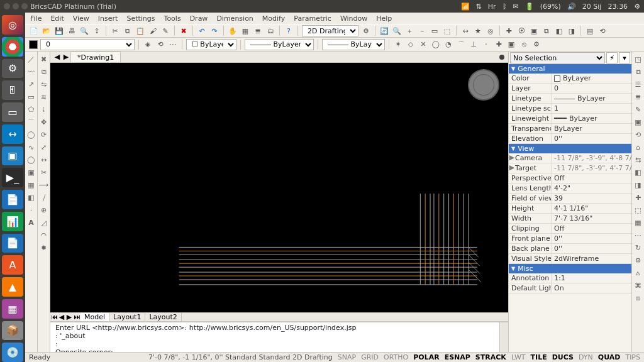 The width and height of the screenshot is (644, 362). What do you see at coordinates (13, 177) in the screenshot?
I see `terminal-icon: ▶_` at bounding box center [13, 177].